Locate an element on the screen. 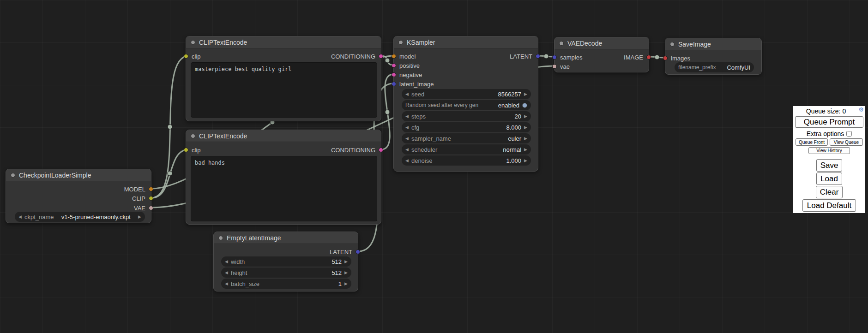 This screenshot has width=868, height=333. widget-random-seed-toggle: Random seed after every gen enabled is located at coordinates (466, 105).